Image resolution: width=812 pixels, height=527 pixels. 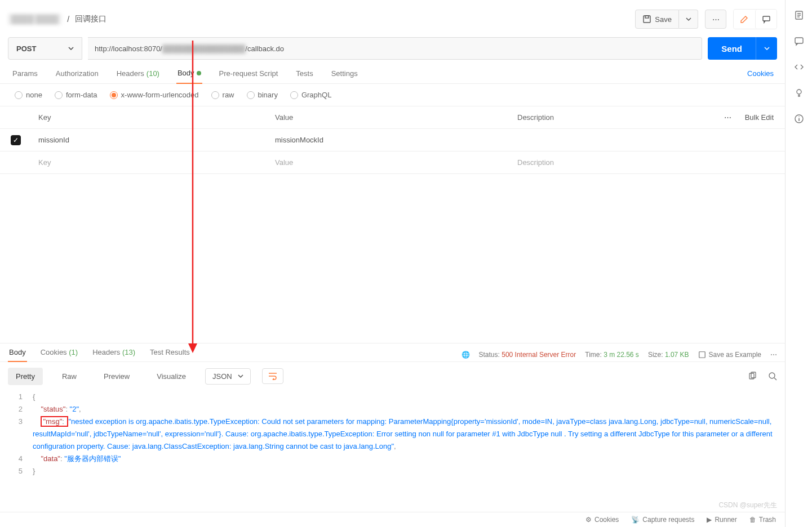 What do you see at coordinates (68, 19) in the screenshot?
I see `breadcrumb-sep: /` at bounding box center [68, 19].